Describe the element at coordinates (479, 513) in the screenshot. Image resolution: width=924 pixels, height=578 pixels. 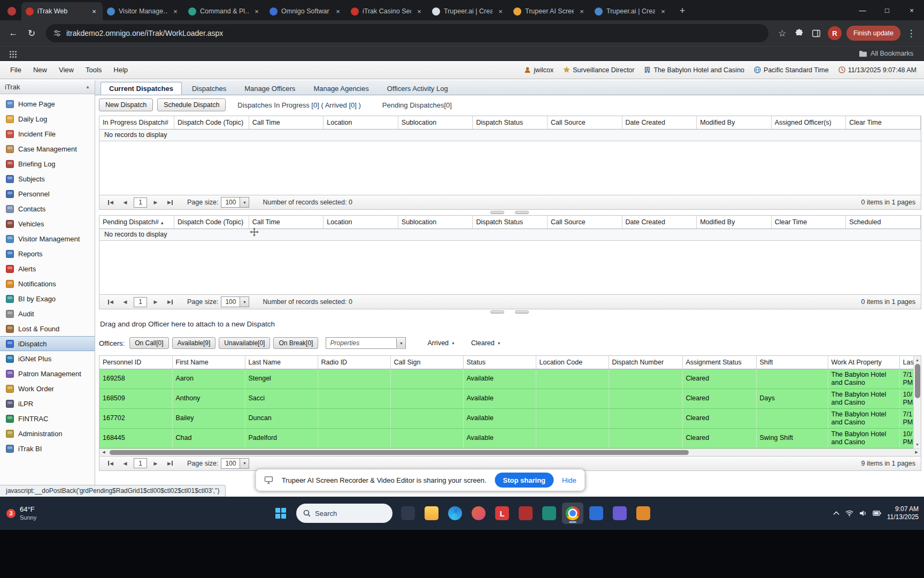
I see `photos-icon` at that location.